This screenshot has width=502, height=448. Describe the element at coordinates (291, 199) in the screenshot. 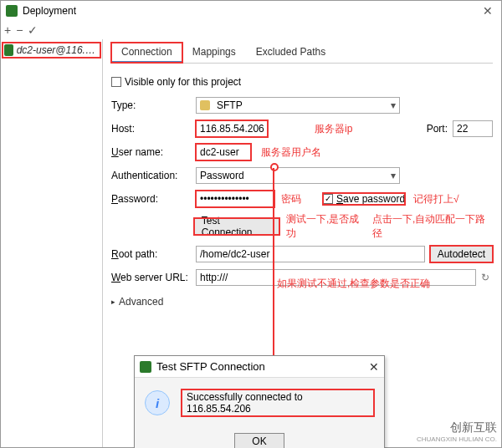

I see `password-hint: 密码` at that location.